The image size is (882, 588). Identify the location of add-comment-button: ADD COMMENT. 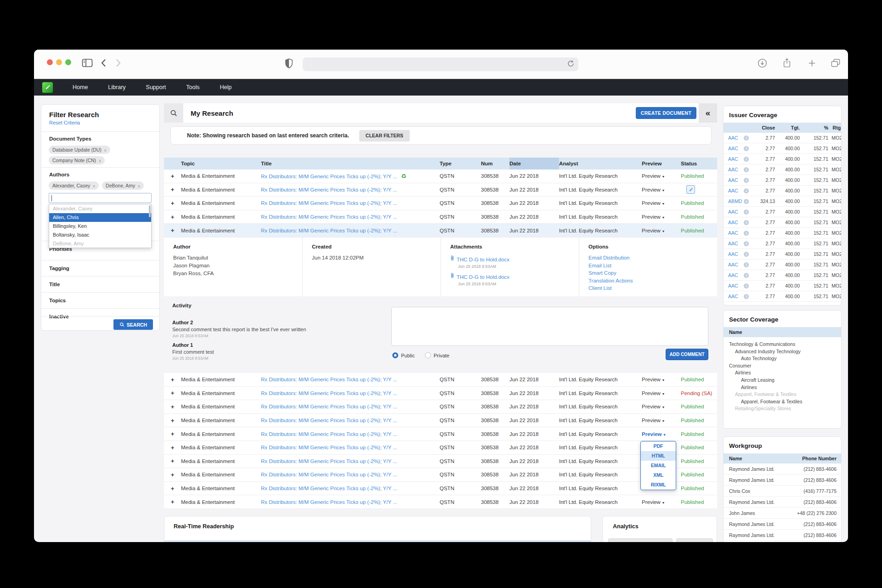
(687, 355).